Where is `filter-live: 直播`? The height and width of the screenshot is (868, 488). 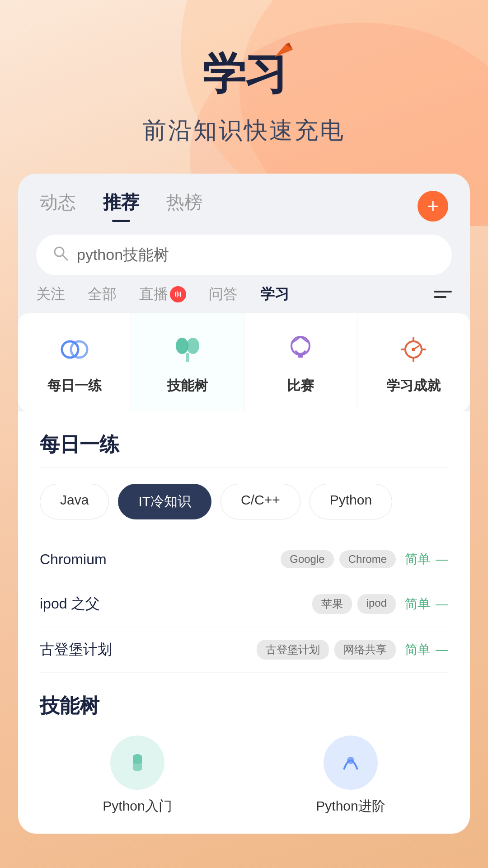 filter-live: 直播 is located at coordinates (163, 294).